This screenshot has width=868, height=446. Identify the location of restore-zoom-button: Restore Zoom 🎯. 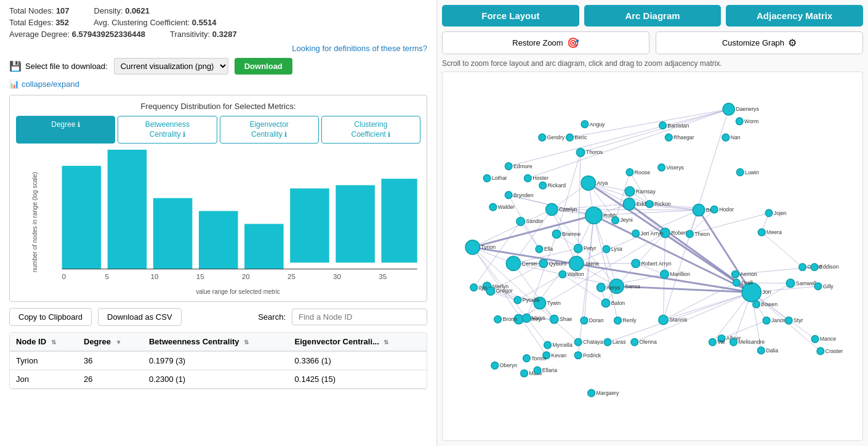
(545, 43).